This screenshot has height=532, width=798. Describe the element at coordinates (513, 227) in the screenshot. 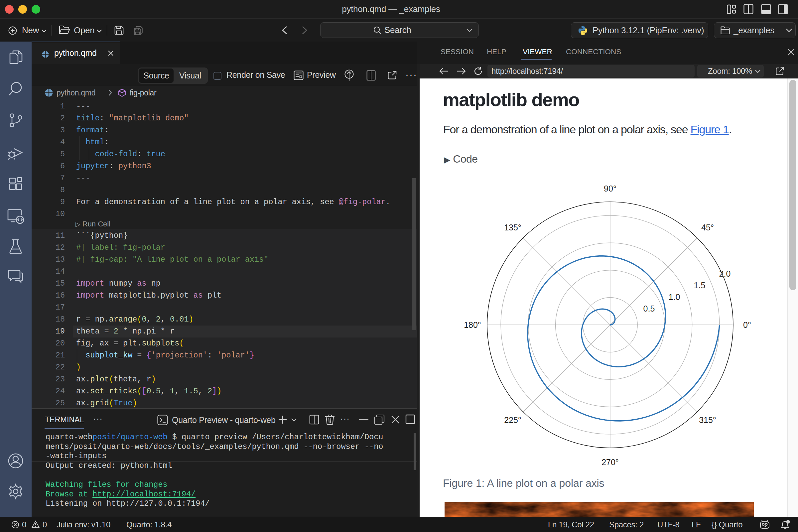

I see `svg-text: 135°` at that location.